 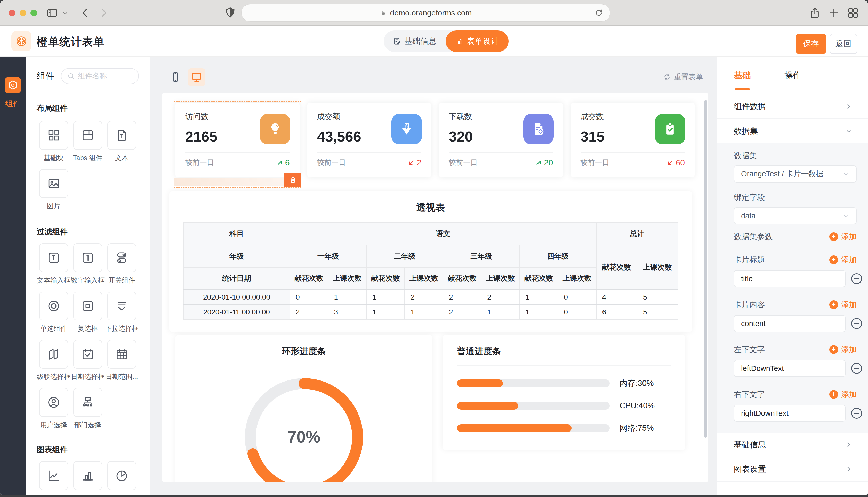 What do you see at coordinates (122, 142) in the screenshot?
I see `palette-item-text: 文本` at bounding box center [122, 142].